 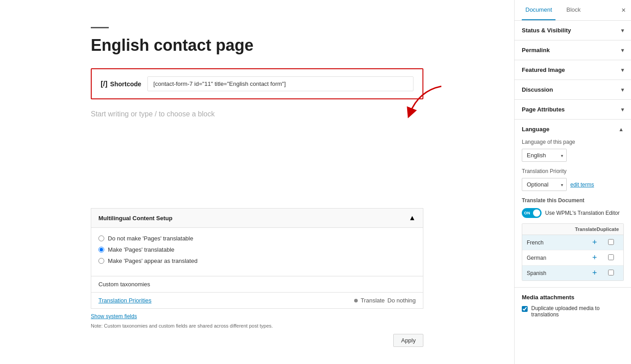 I want to click on media-attachments-label: Media attachments, so click(x=573, y=297).